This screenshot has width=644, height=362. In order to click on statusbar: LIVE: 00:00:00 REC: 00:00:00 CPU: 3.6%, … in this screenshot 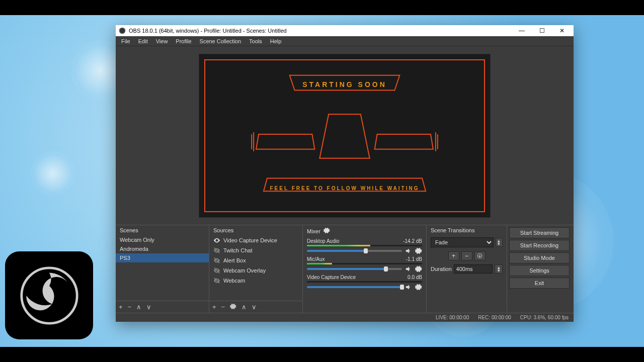, I will do `click(345, 317)`.